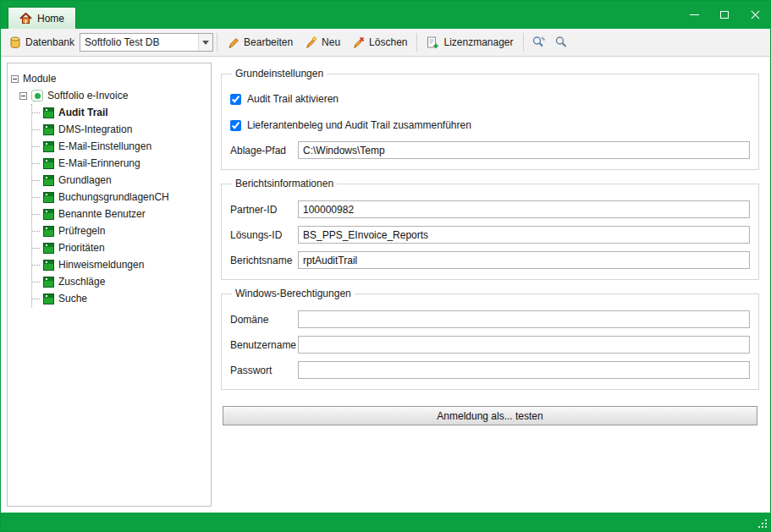  I want to click on passwort-row: Passwort, so click(490, 370).